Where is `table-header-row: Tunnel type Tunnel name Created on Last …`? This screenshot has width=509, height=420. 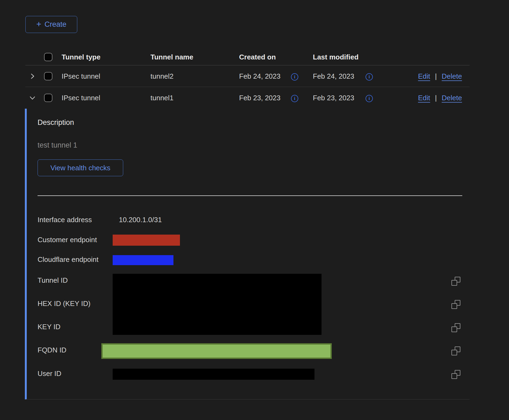 table-header-row: Tunnel type Tunnel name Created on Last … is located at coordinates (247, 57).